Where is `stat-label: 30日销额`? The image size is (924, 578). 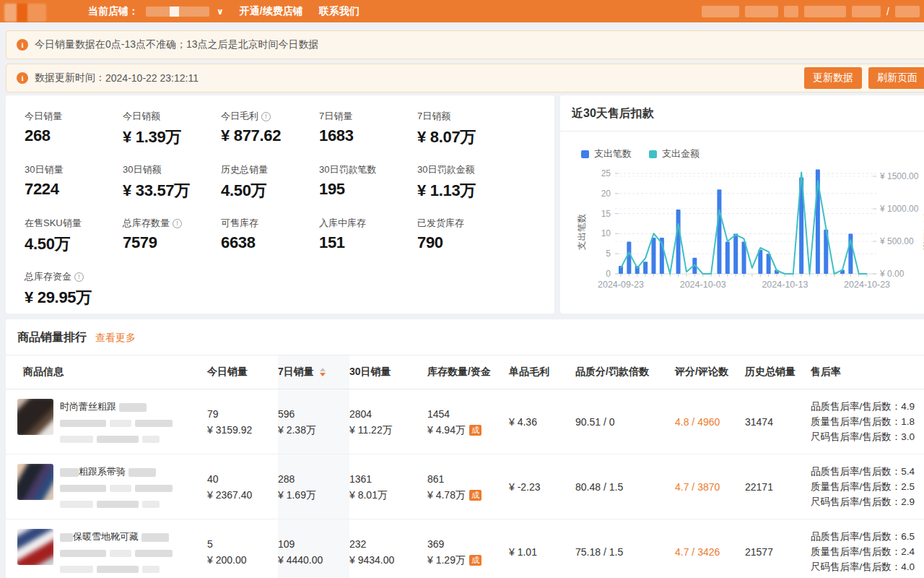
stat-label: 30日销额 is located at coordinates (172, 170).